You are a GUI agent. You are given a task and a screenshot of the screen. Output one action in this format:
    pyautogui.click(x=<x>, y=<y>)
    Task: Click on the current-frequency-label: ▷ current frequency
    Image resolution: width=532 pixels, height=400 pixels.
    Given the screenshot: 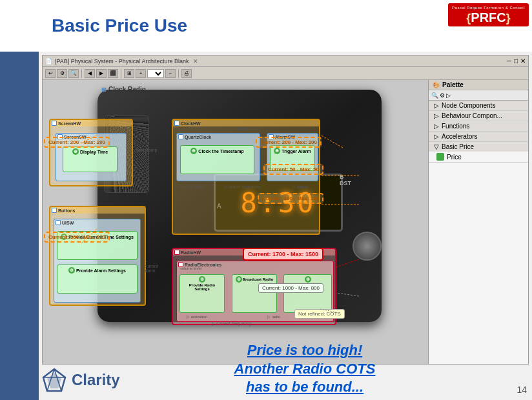 What is the action you would take?
    pyautogui.click(x=231, y=324)
    